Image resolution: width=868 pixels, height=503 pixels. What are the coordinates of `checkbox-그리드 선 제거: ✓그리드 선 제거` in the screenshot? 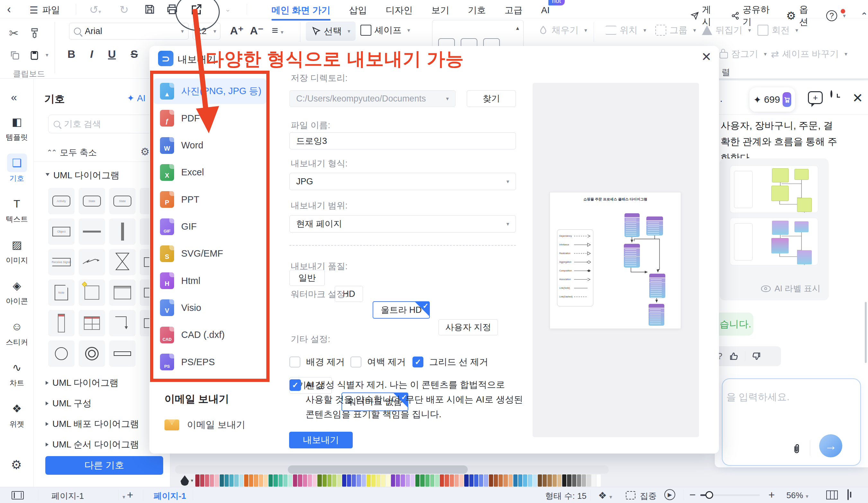 It's located at (451, 362).